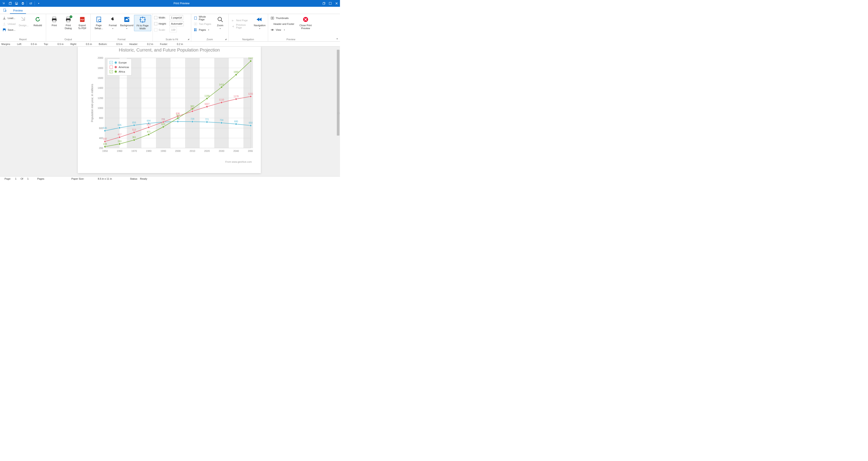 The width and height of the screenshot is (868, 461). What do you see at coordinates (38, 21) in the screenshot?
I see `rebuild-button: Rebuild` at bounding box center [38, 21].